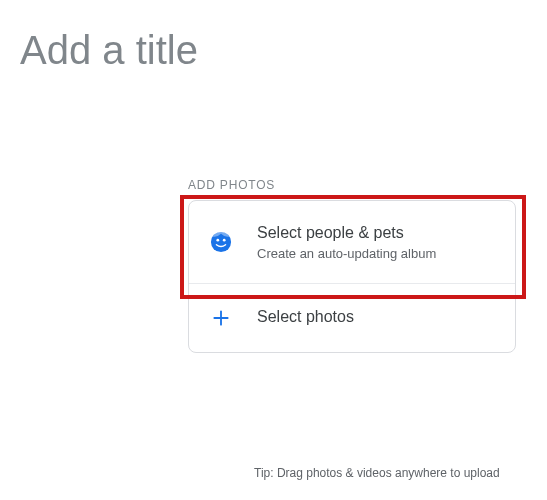 This screenshot has width=547, height=500. Describe the element at coordinates (352, 242) in the screenshot. I see `select-people-pets-option: Select people & pets Create an auto-upda…` at that location.